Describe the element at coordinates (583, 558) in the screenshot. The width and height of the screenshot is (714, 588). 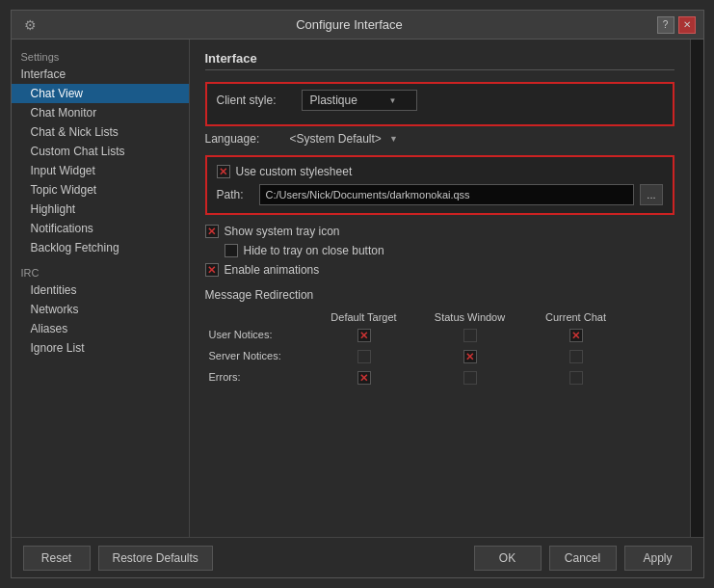
I see `cancel-button: Cancel` at that location.